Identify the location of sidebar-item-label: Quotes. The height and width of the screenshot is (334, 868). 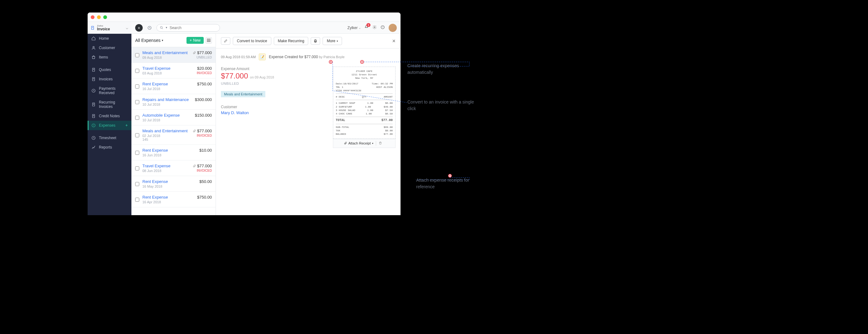
(105, 70).